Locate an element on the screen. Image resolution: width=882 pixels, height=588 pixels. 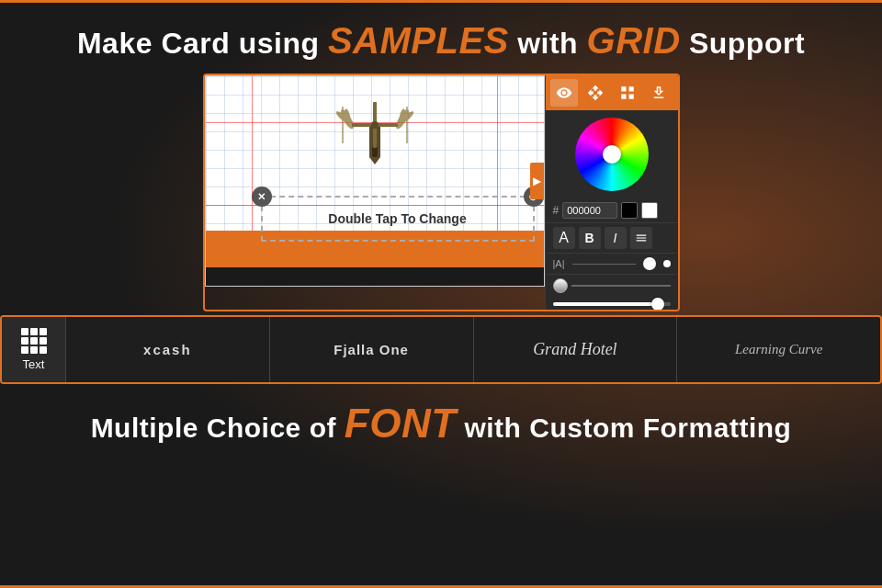
title-area: Make Card using Samples with Grid Suppor… is located at coordinates (441, 37).